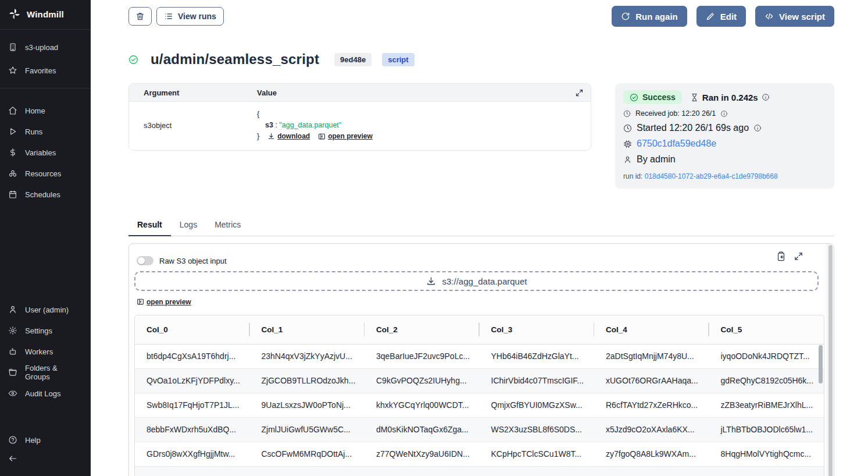 The image size is (868, 476). Describe the element at coordinates (43, 194) in the screenshot. I see `sidebar-item-label: Schedules` at that location.